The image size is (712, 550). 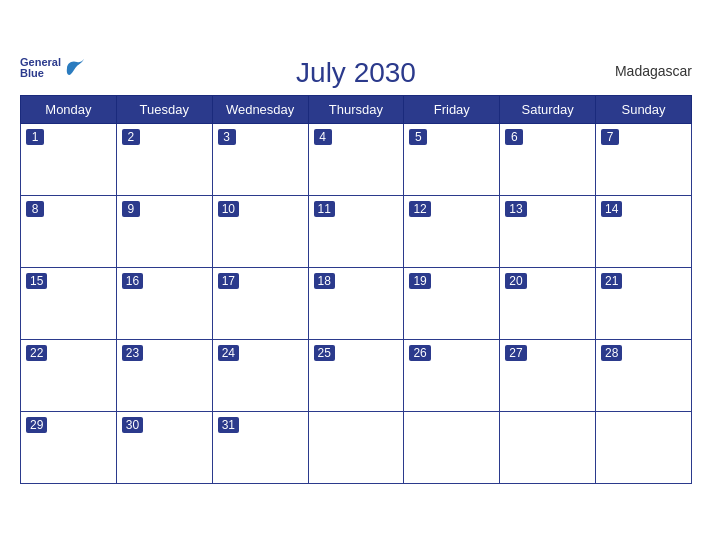 What do you see at coordinates (516, 353) in the screenshot?
I see `day-number: 27` at bounding box center [516, 353].